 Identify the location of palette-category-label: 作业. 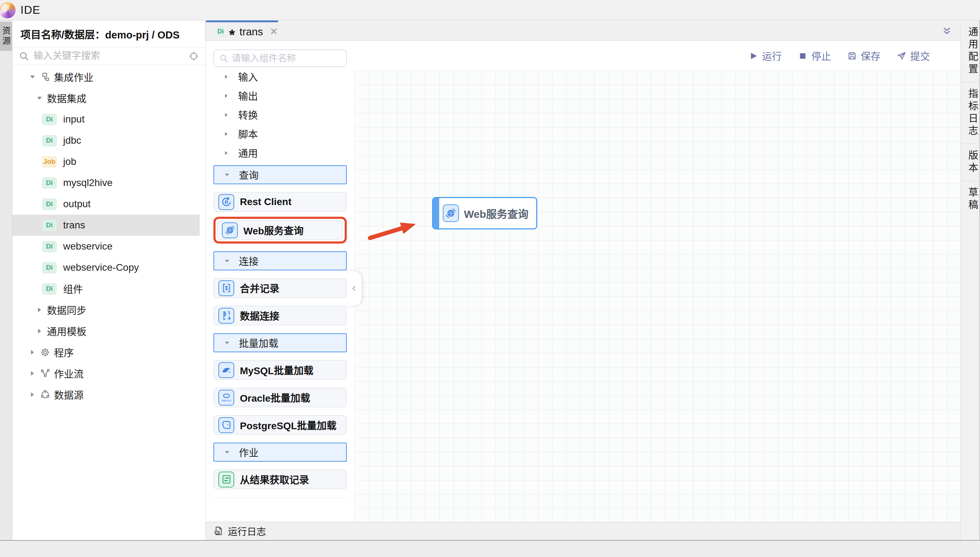
(249, 452).